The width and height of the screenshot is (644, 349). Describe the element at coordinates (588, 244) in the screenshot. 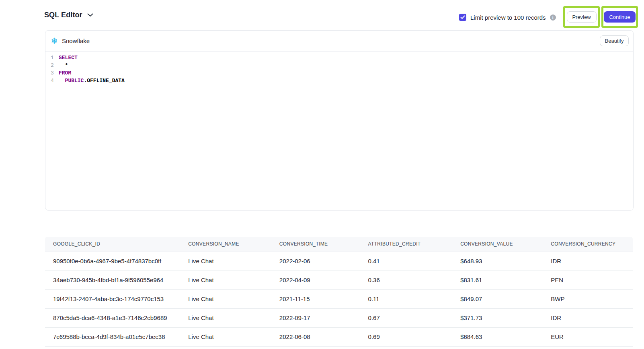

I see `column-header: CONVERSION_CURRENCY` at that location.